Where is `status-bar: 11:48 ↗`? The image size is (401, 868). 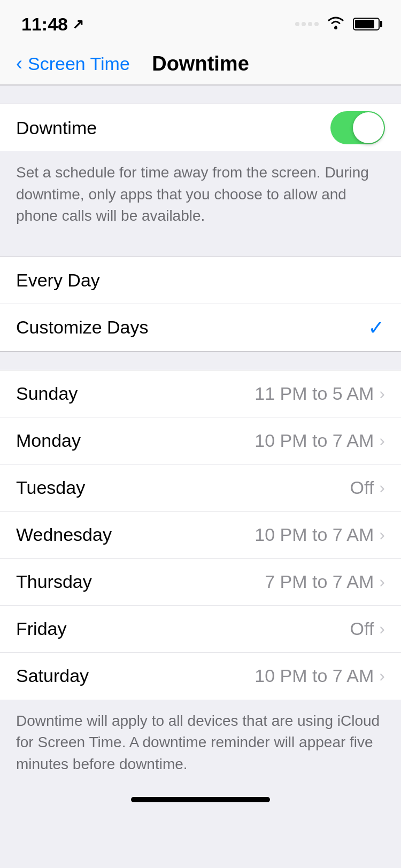 status-bar: 11:48 ↗ is located at coordinates (200, 21).